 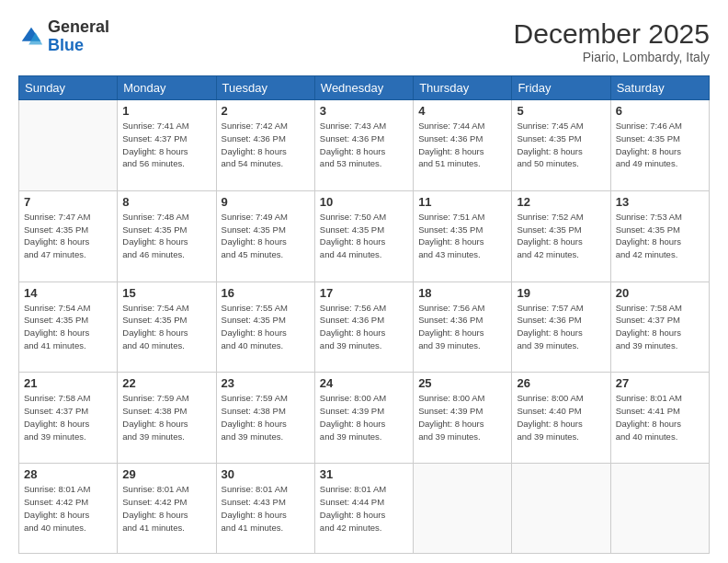 I want to click on day-info: Sunrise: 8:01 AMSunset: 4:43 PMDaylight:…, so click(x=266, y=508).